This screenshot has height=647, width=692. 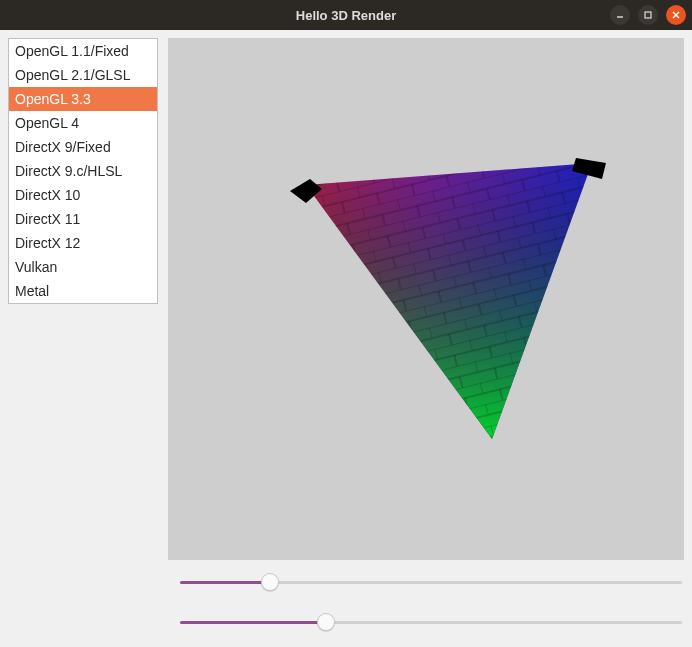 I want to click on maximize-button, so click(x=648, y=15).